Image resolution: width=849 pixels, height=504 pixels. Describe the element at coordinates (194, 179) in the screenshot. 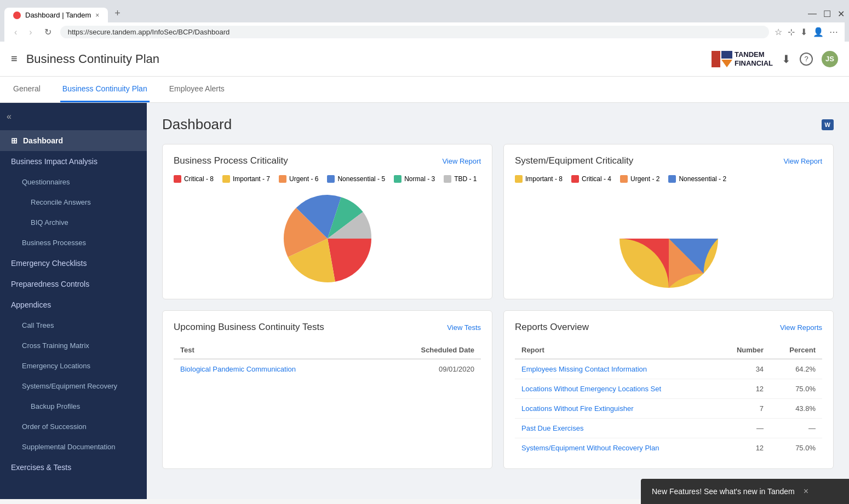

I see `legend-item-critical: Critical - 8` at that location.